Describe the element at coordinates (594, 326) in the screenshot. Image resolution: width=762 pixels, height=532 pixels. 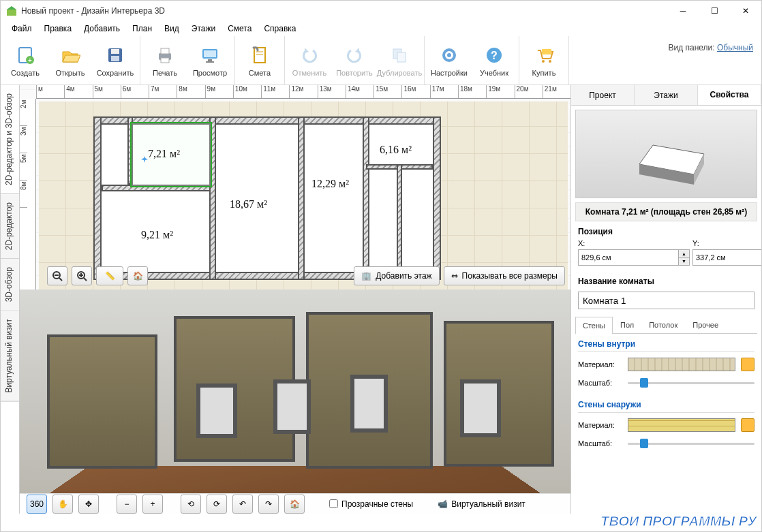
I see `subtab-walls: Стены` at that location.